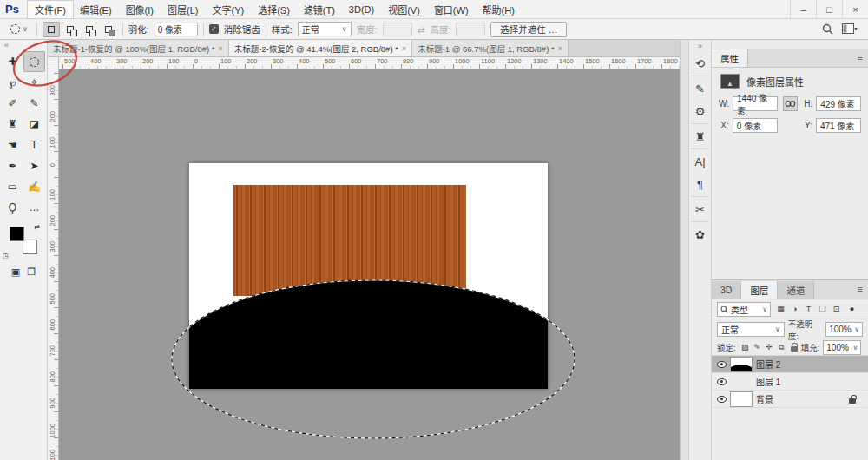 The height and width of the screenshot is (460, 868). Describe the element at coordinates (700, 89) in the screenshot. I see `brush-settings-icon: ✎` at that location.